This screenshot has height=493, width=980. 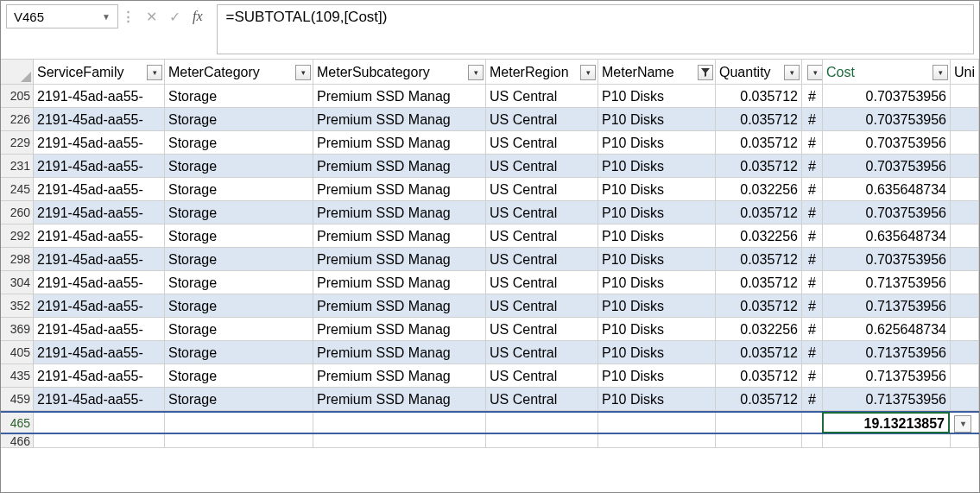 What do you see at coordinates (965, 72) in the screenshot?
I see `col-header-unit: Uni` at bounding box center [965, 72].